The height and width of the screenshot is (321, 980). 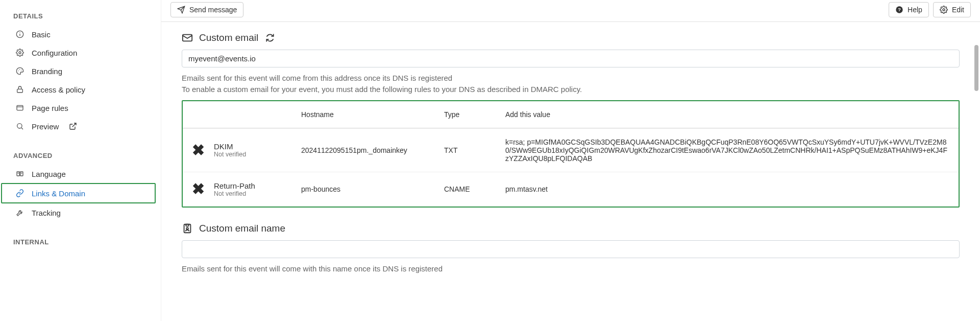 What do you see at coordinates (909, 10) in the screenshot?
I see `help-button: ? Help` at bounding box center [909, 10].